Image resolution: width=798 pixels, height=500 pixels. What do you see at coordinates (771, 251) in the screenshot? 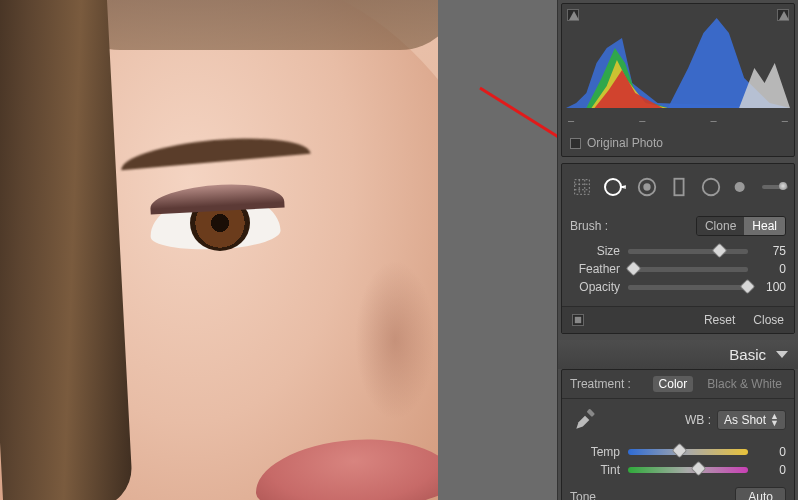
I see `size-value: 75` at bounding box center [771, 251].